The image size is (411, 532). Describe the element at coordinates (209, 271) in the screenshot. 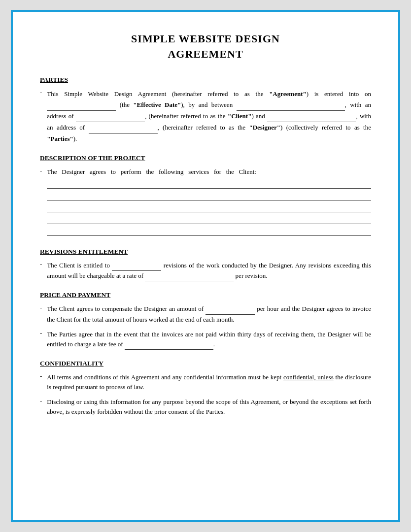

I see `revisions-text: The Client is entitled to revisions of t…` at that location.